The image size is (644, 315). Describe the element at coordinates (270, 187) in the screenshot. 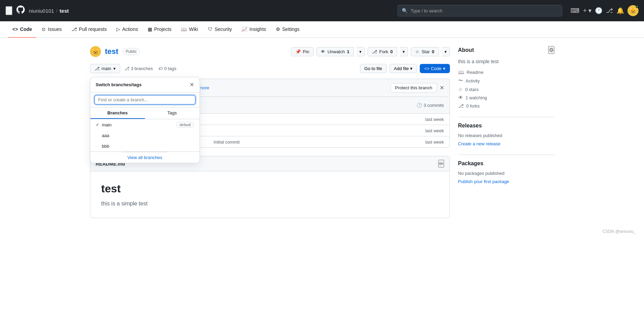

I see `readme-section: README.md ✏ test this is a simple test` at that location.